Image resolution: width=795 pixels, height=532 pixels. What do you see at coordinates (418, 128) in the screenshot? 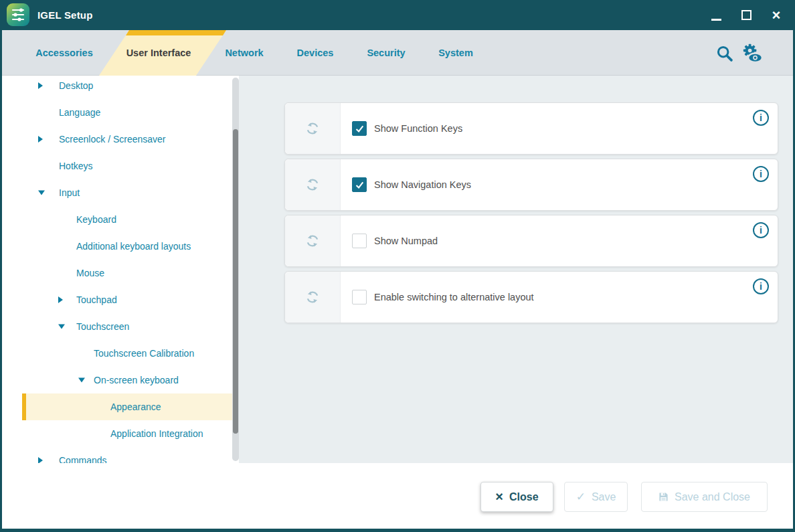
I see `setting-label: Show Function Keys` at bounding box center [418, 128].